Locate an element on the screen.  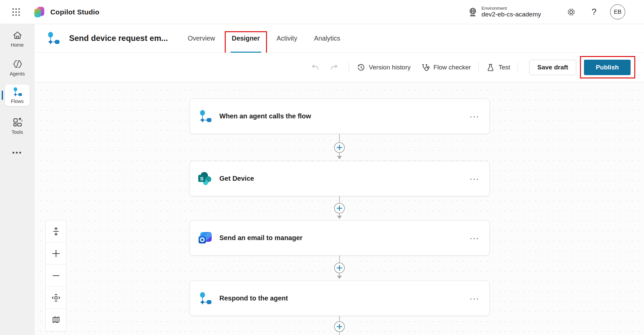
redo-button is located at coordinates (334, 67).